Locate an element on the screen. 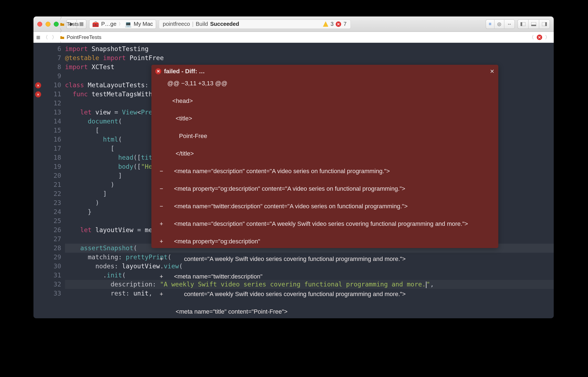 This screenshot has width=588, height=377. diff-line: Point-Free is located at coordinates (325, 136).